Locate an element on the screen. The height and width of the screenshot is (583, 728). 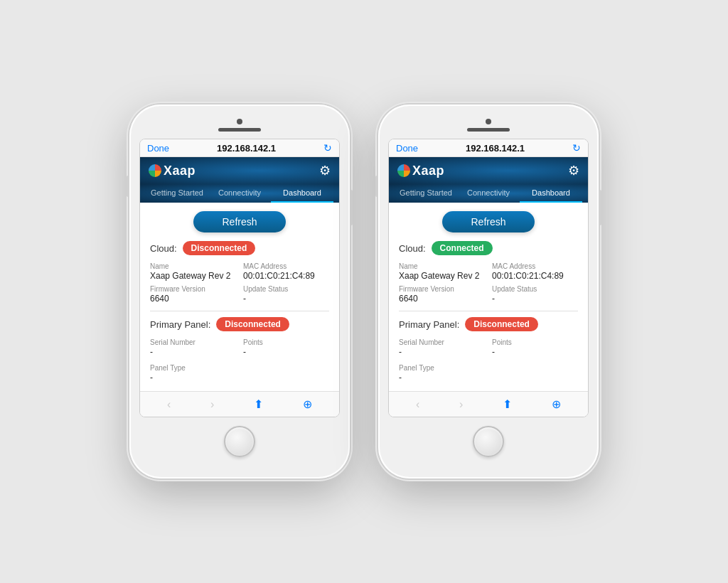
name-value-left: Xaap Gateway Rev 2 is located at coordinates (193, 276).